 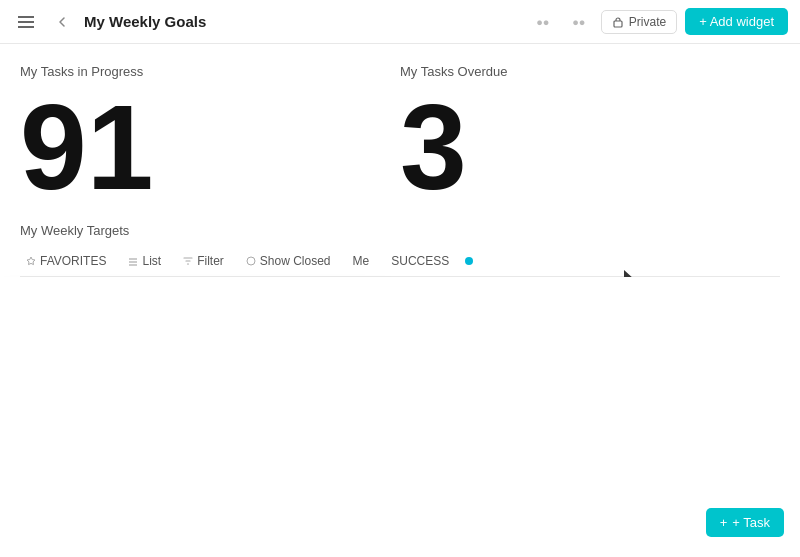 What do you see at coordinates (144, 261) in the screenshot?
I see `filter-list: List` at bounding box center [144, 261].